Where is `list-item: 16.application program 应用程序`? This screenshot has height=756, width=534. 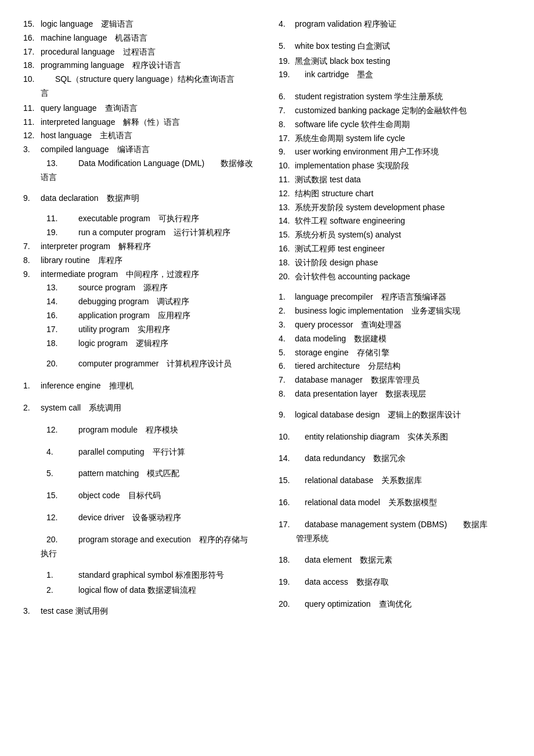 list-item: 16.application program 应用程序 is located at coordinates (139, 316).